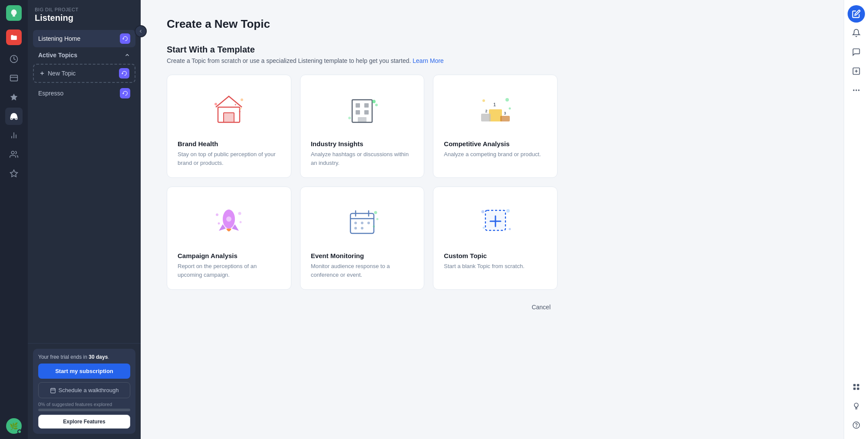  Describe the element at coordinates (14, 59) in the screenshot. I see `nav-icon-analytics` at that location.